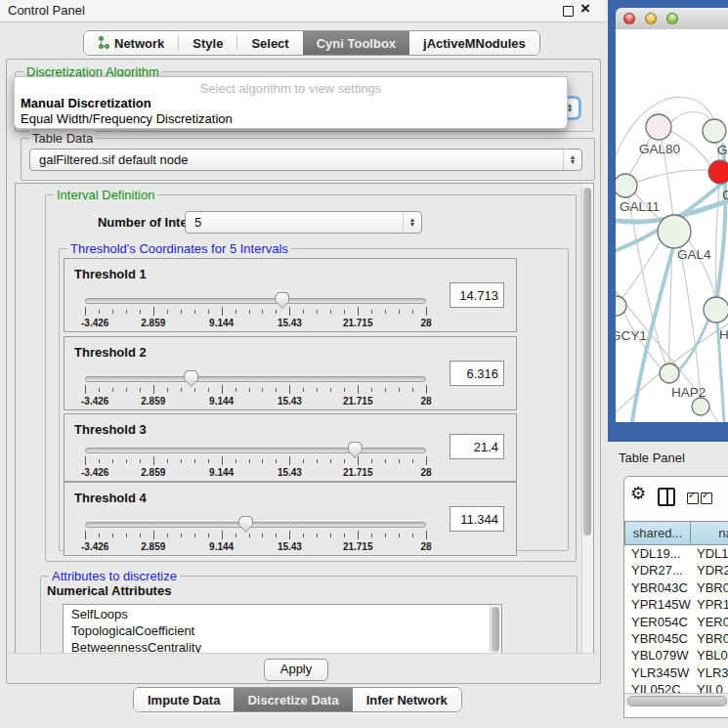  Describe the element at coordinates (672, 19) in the screenshot. I see `zoom-traffic-light-icon` at that location.